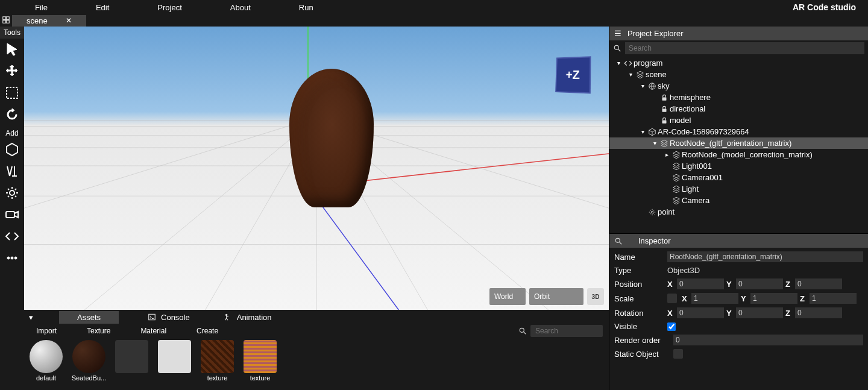  What do you see at coordinates (745, 48) in the screenshot?
I see `explorer-search-input` at bounding box center [745, 48].